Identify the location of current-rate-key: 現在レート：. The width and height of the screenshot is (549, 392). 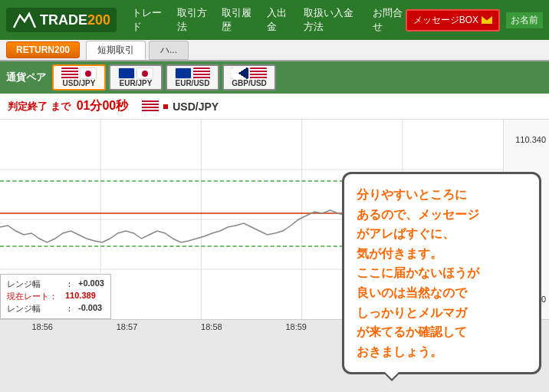
(34, 296).